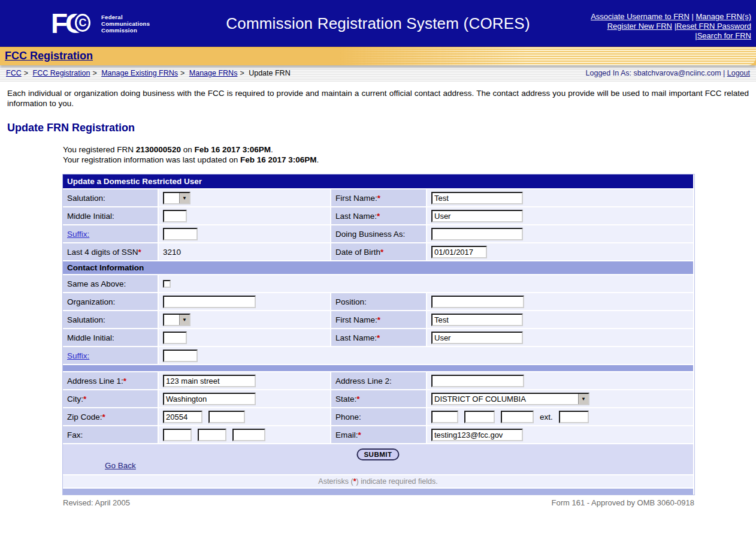  What do you see at coordinates (226, 417) in the screenshot?
I see `zip-plus4-input` at bounding box center [226, 417].